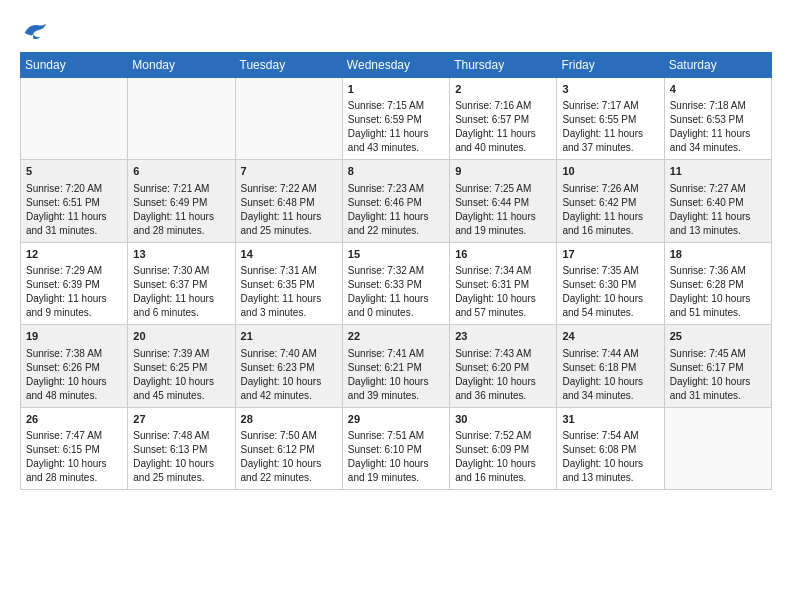 Image resolution: width=792 pixels, height=612 pixels. I want to click on calendar-cell: 16Sunrise: 7:34 AMSunset: 6:31 PMDayligh…, so click(504, 283).